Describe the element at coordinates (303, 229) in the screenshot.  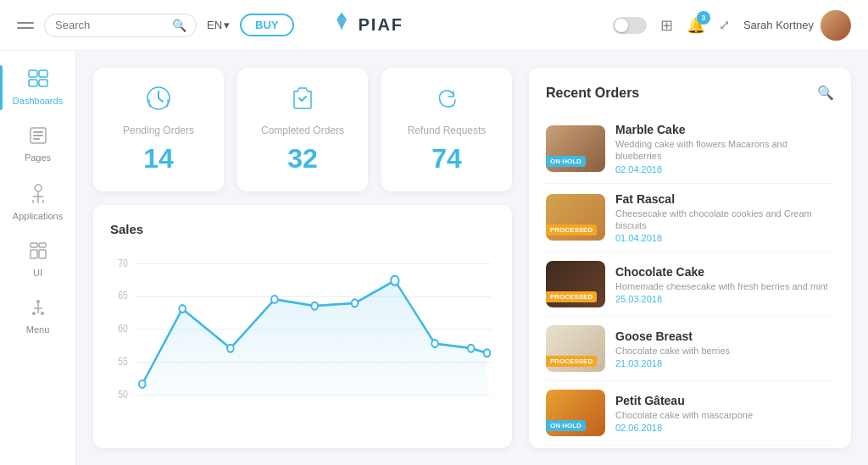
I see `chart-title: Sales` at that location.